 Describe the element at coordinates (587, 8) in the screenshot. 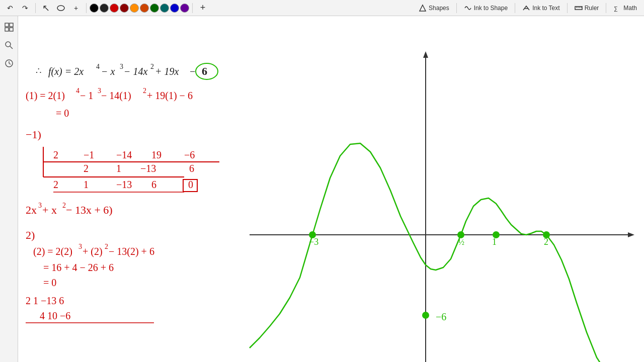

I see `ruler-button: Ruler` at that location.